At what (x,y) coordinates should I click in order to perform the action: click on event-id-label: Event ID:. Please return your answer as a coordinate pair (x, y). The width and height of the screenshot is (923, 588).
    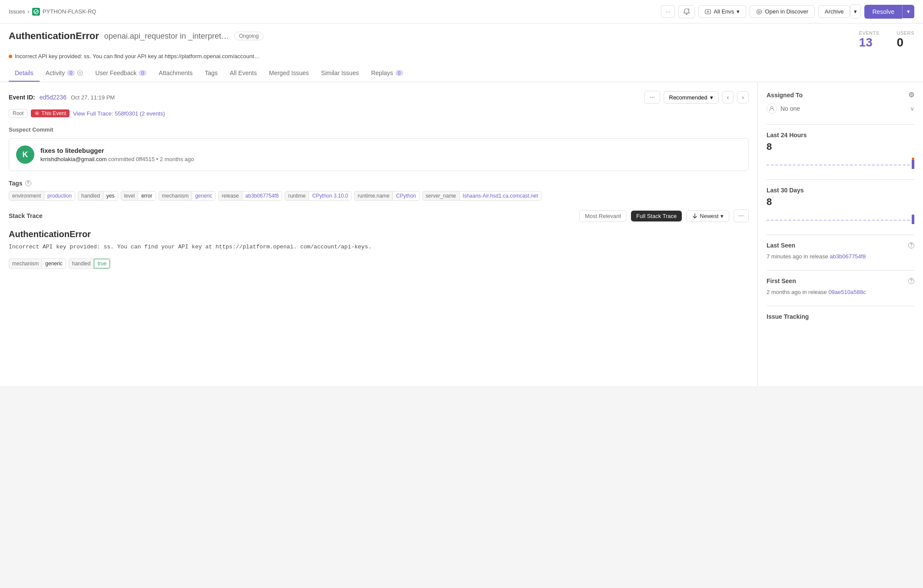
    Looking at the image, I should click on (22, 97).